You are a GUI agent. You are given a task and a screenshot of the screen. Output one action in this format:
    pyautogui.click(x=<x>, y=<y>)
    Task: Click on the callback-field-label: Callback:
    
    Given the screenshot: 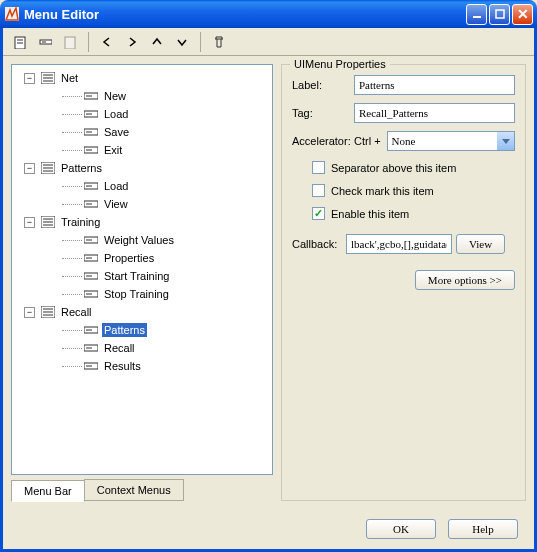 What is the action you would take?
    pyautogui.click(x=317, y=244)
    